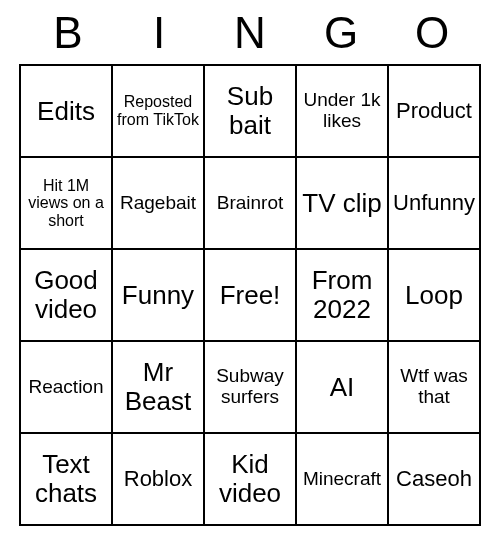 Image resolution: width=500 pixels, height=544 pixels. What do you see at coordinates (250, 36) in the screenshot?
I see `bingo-header: B I N G O` at bounding box center [250, 36].